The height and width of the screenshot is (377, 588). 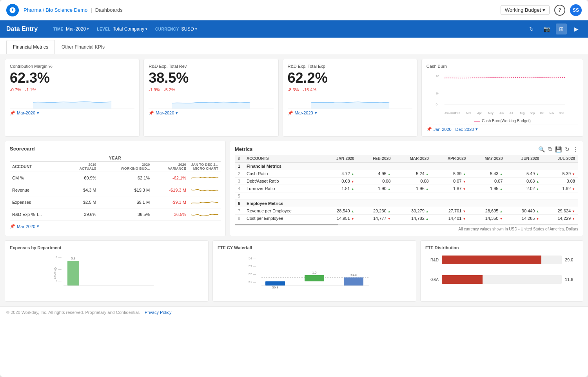 I want to click on fte-bar-rnd, so click(x=502, y=260).